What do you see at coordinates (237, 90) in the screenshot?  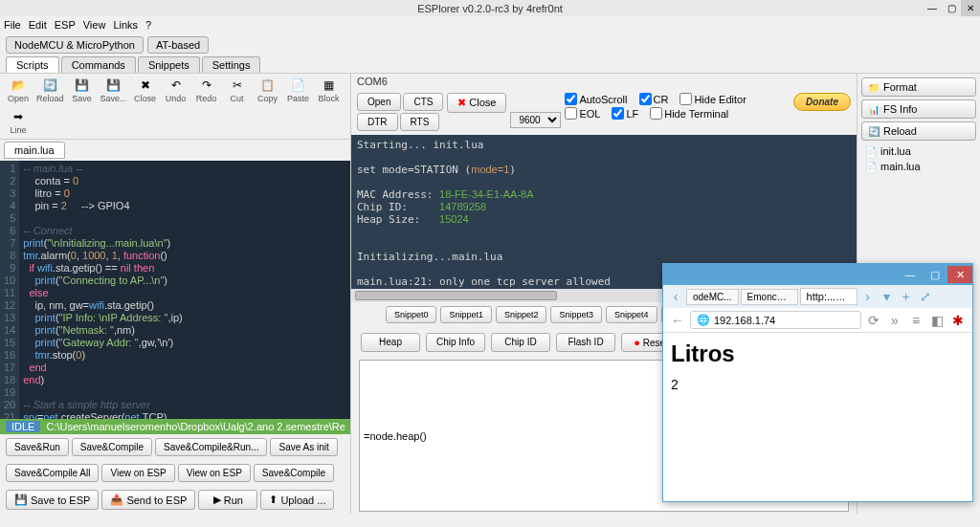 I see `tool-cut: ✂Cut` at bounding box center [237, 90].